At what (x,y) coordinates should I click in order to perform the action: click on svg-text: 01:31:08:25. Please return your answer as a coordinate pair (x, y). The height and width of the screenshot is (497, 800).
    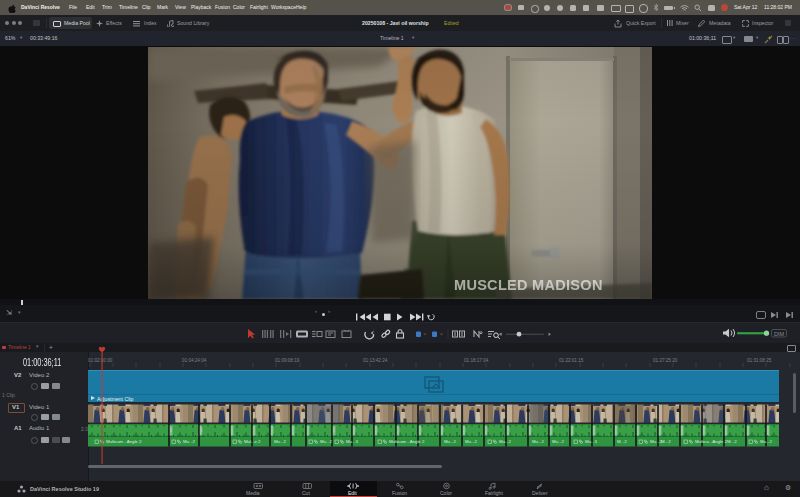
    Looking at the image, I should click on (760, 360).